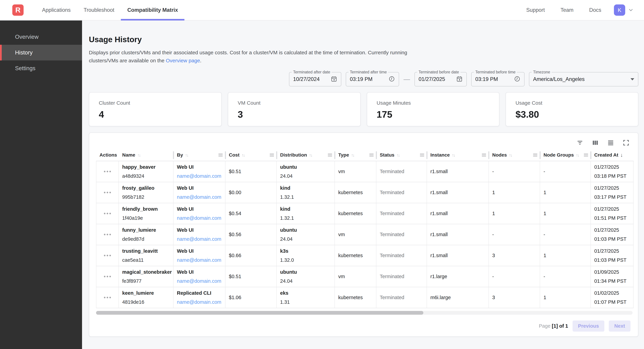 The image size is (644, 349). Describe the element at coordinates (614, 293) in the screenshot. I see `created-date: 01/02/2025` at that location.